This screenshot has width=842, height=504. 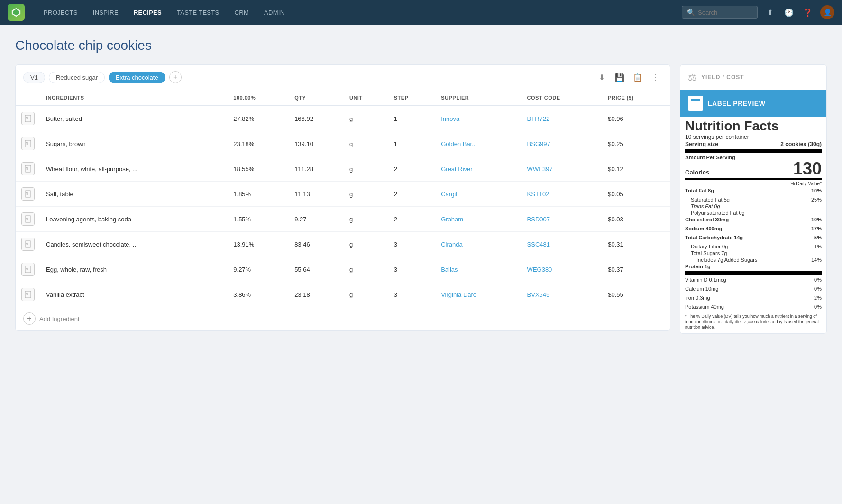 What do you see at coordinates (478, 269) in the screenshot?
I see `ingredient-supplier: Ballas` at bounding box center [478, 269].